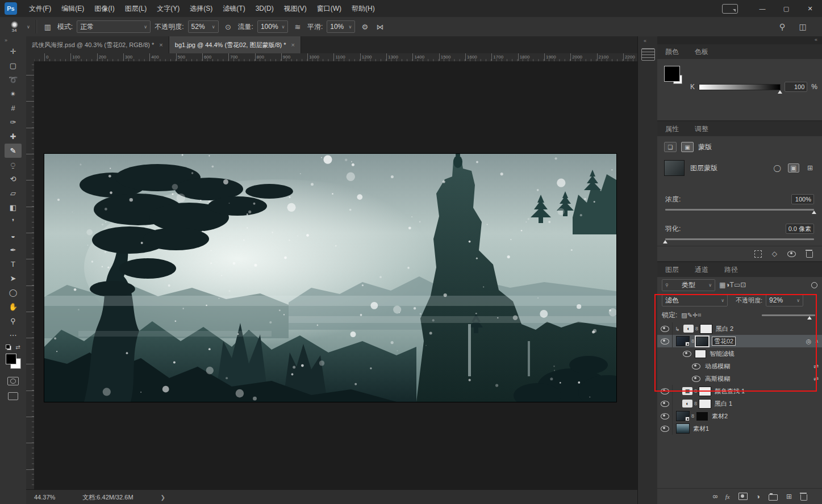 The image size is (822, 504). Describe the element at coordinates (9, 347) in the screenshot. I see `default-colors-icon` at that location.